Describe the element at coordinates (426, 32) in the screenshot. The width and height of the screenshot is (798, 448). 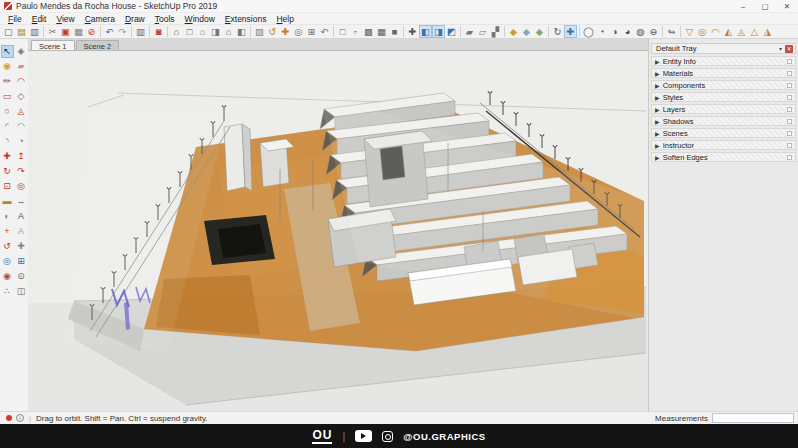
I see `toolbar-icon-section-display-planes: ◧` at that location.